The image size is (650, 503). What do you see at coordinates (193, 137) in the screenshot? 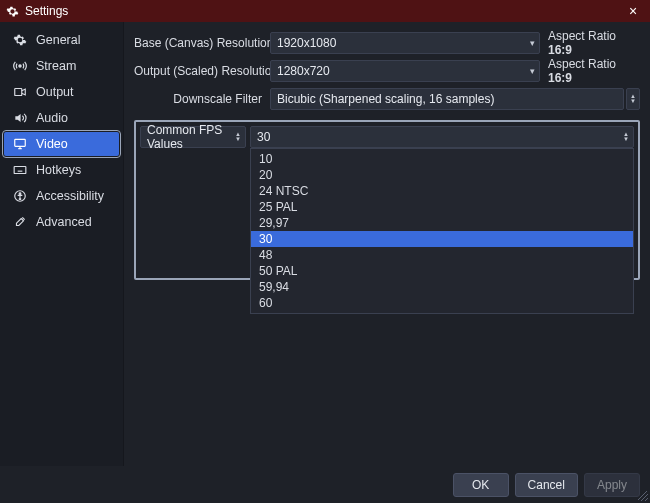
I see `fps-type-combo: Common FPS Values ▲▼` at bounding box center [193, 137].